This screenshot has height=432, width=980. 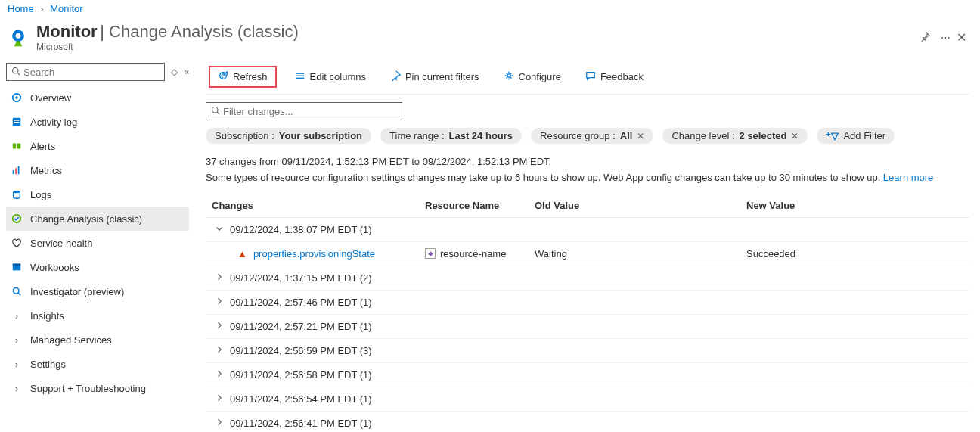 What do you see at coordinates (588, 170) in the screenshot?
I see `info-text: 37 changes from 09/11/2024, 1:52:13 PM E…` at bounding box center [588, 170].